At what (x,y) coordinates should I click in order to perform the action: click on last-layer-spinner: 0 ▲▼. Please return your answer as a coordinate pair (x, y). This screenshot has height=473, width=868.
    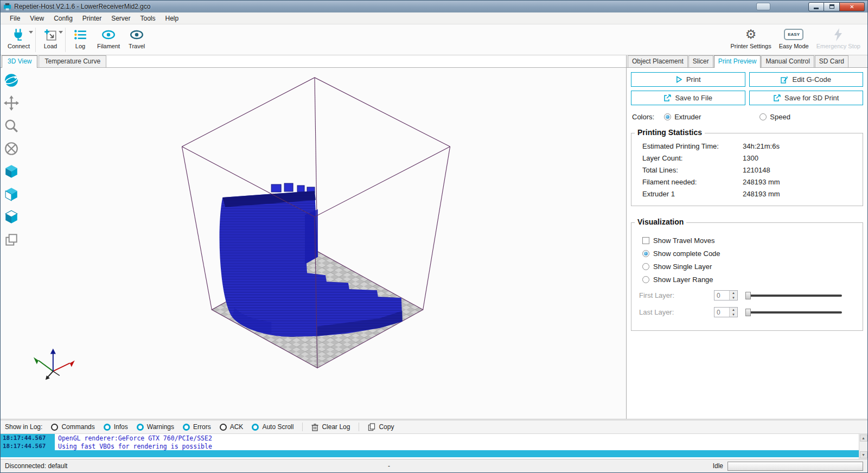
    Looking at the image, I should click on (726, 312).